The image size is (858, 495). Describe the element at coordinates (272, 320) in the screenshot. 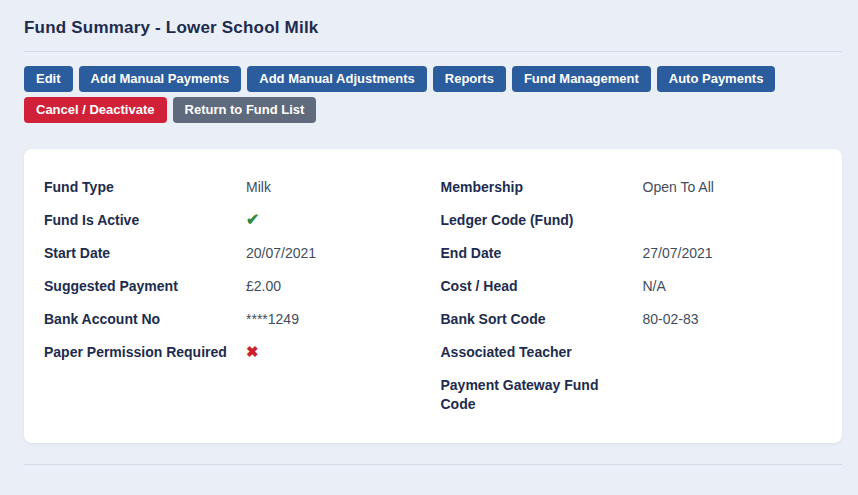

I see `field-value: ****1249` at that location.